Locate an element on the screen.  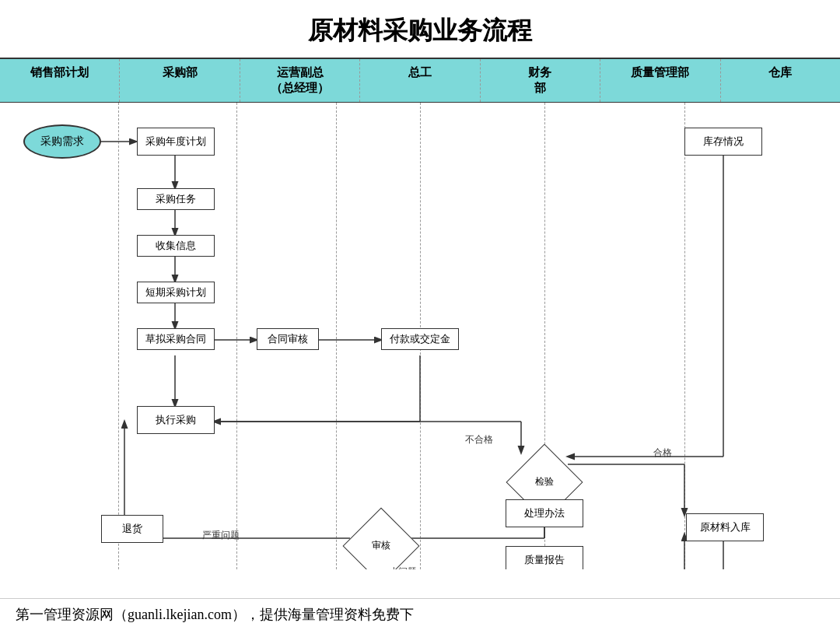
zhixing-caigou-box: 执行采购 is located at coordinates (176, 420).